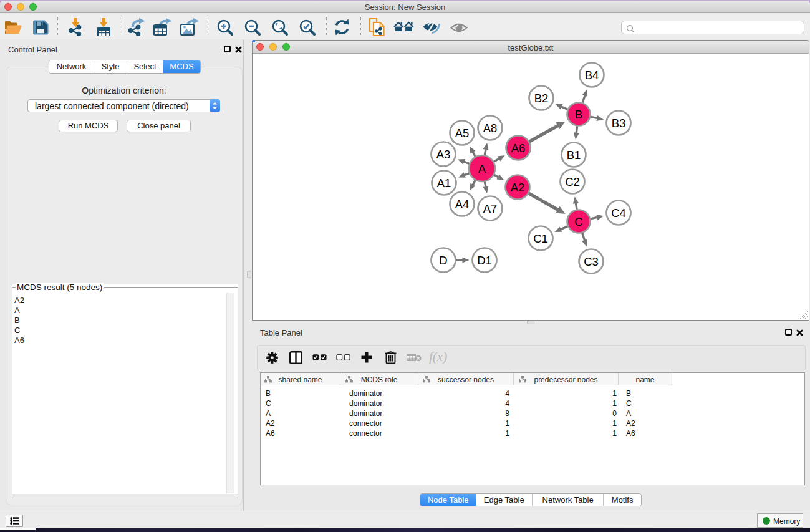 This screenshot has height=532, width=810. Describe the element at coordinates (591, 262) in the screenshot. I see `svg-text: C3` at that location.